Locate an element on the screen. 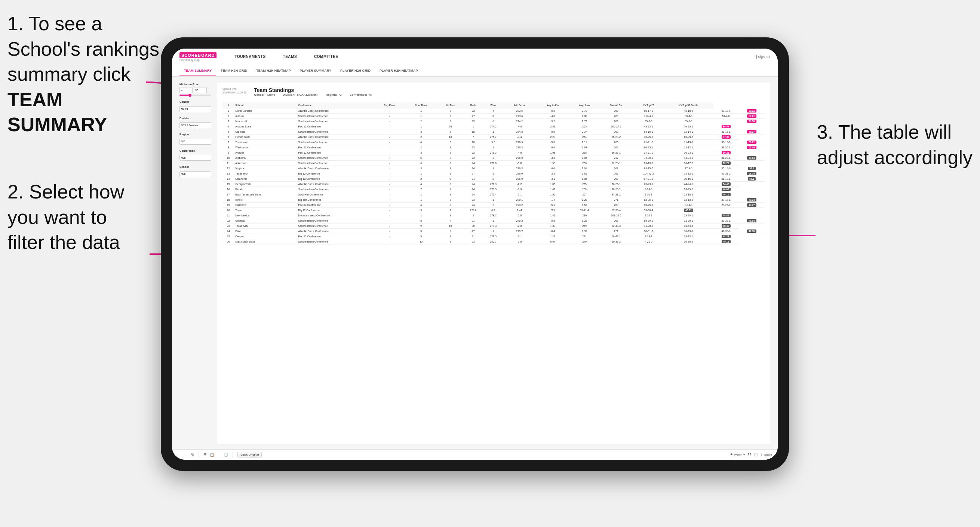 Image resolution: width=980 pixels, height=527 pixels. table-cell: 16 is located at coordinates (228, 189).